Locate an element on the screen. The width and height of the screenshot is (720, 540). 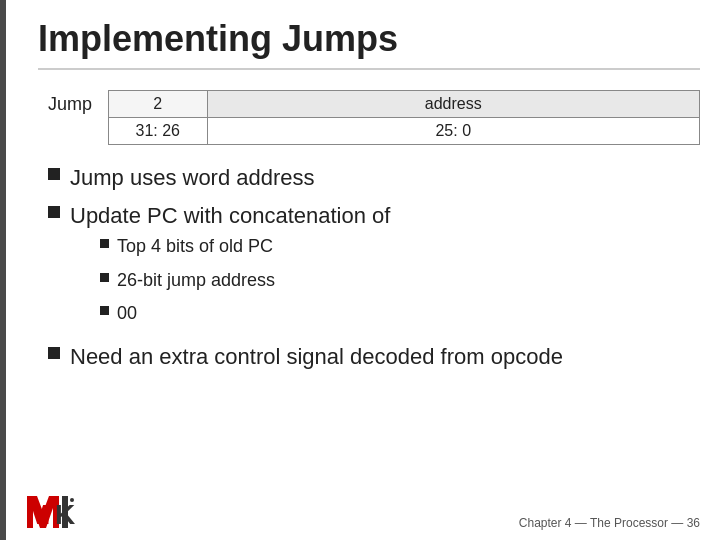
sub-bullet-text-3: 00 is located at coordinates (127, 314).